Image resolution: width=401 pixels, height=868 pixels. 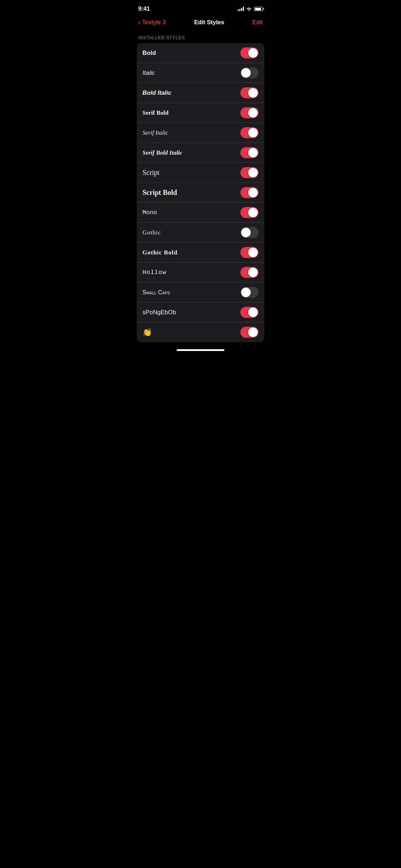 I want to click on list-item: Hollow, so click(x=200, y=273).